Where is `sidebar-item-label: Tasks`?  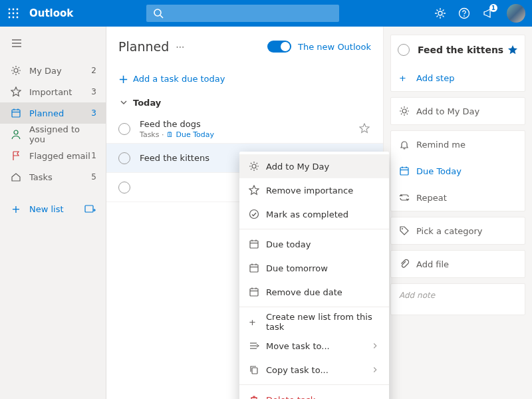 sidebar-item-label: Tasks is located at coordinates (60, 177).